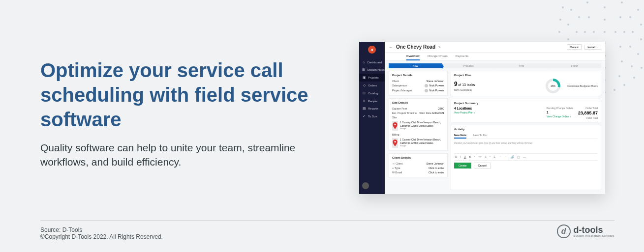 The width and height of the screenshot is (644, 252). Describe the element at coordinates (364, 116) in the screenshot. I see `nav-icon: ✓` at that location.